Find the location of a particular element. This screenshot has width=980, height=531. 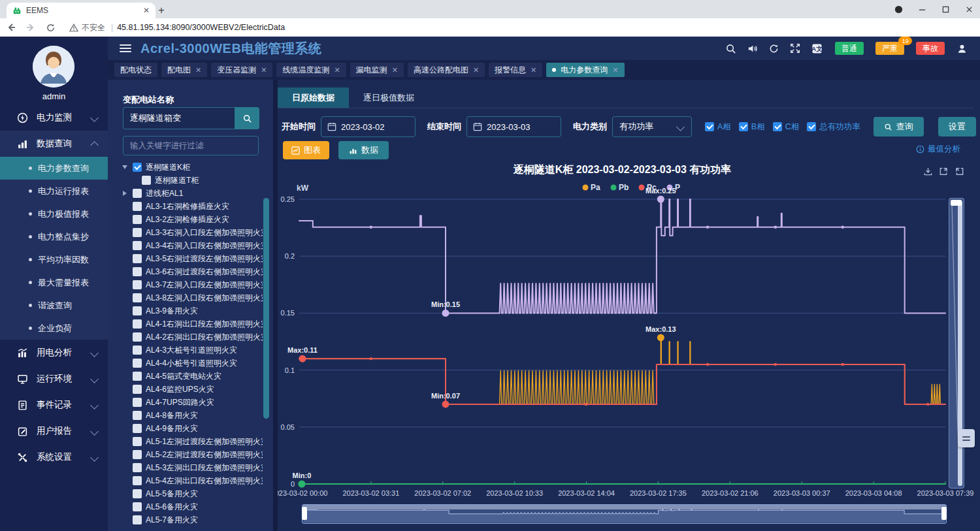

tree-node-AL3-7左洞入口段左侧加强照明火灾: AL3-7左洞入口段左侧加强照明火灾 is located at coordinates (186, 285).